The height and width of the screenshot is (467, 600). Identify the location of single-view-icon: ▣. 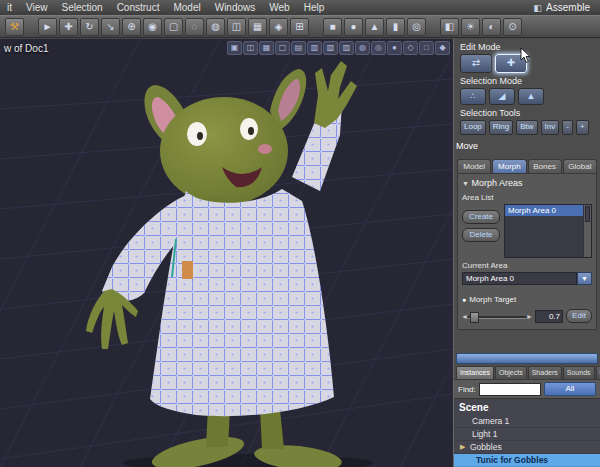
(234, 48).